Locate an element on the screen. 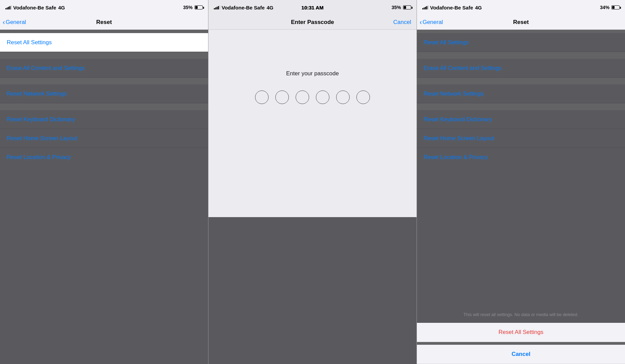 The width and height of the screenshot is (625, 364). list-item-homescreen-1: Reset Home Screen Layout is located at coordinates (104, 138).